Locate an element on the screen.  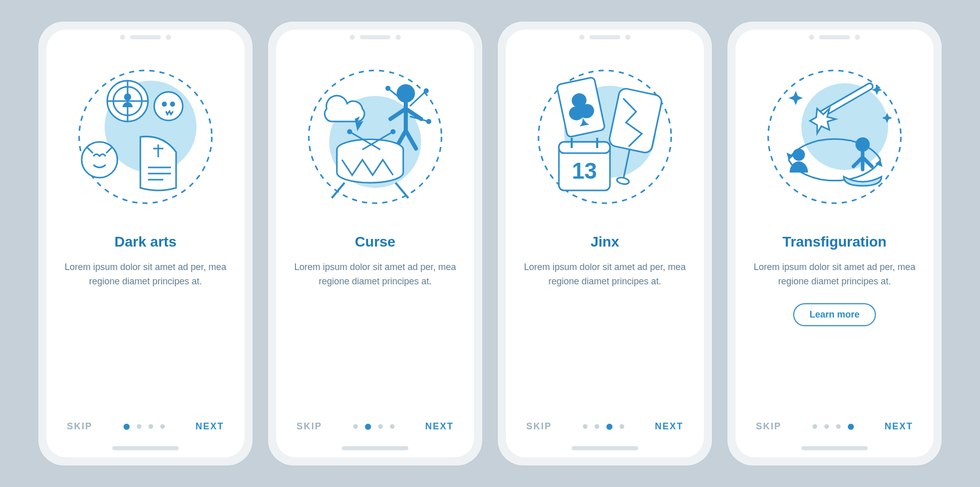
jinx-icon: 13 is located at coordinates (605, 137).